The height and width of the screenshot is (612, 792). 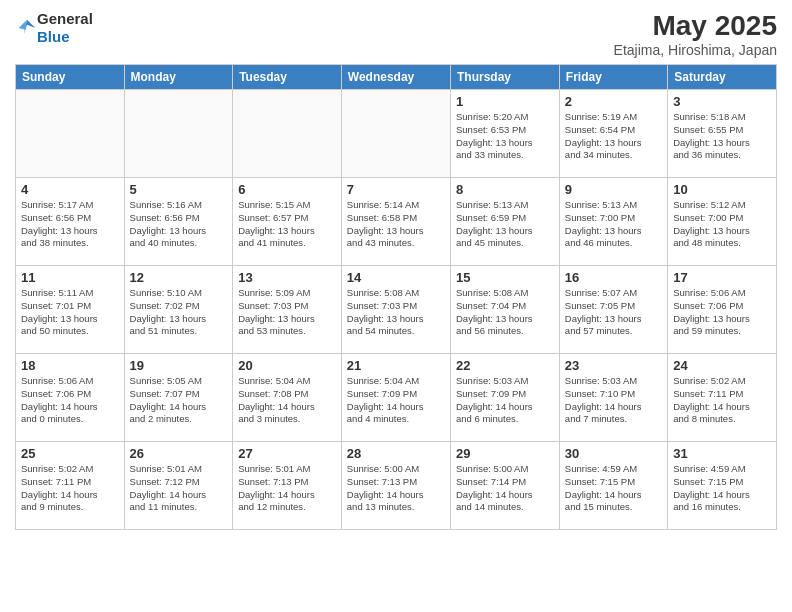 I want to click on day-info: Sunrise: 5:04 AM Sunset: 7:09 PM Dayligh…, so click(x=396, y=400).